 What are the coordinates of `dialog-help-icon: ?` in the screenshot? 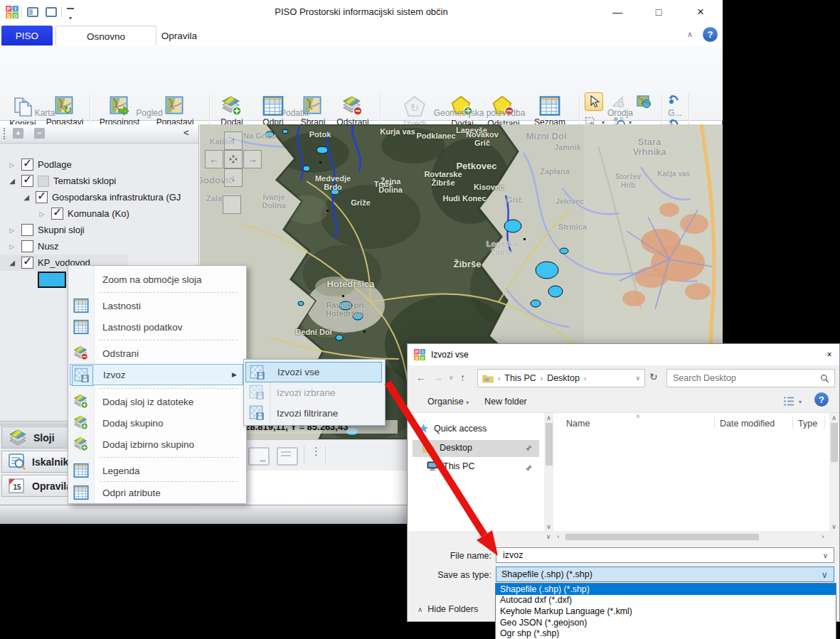 It's located at (822, 399).